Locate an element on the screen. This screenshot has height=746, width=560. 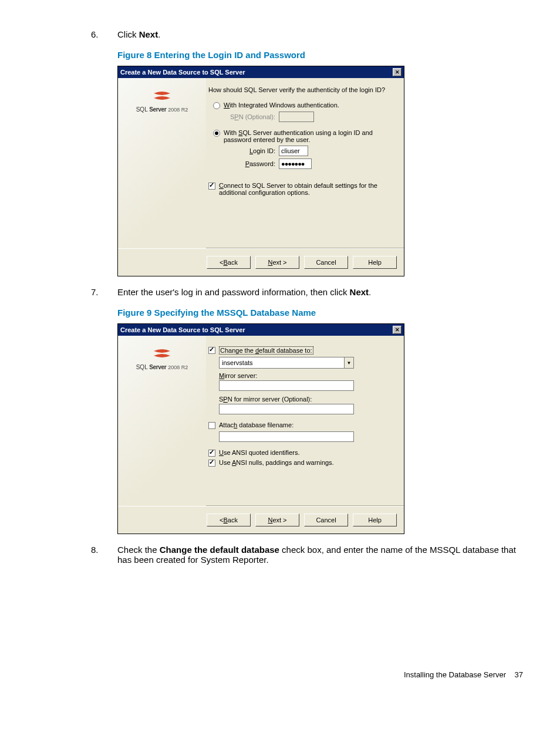
footer-section: Installing the Database Server is located at coordinates (455, 675).